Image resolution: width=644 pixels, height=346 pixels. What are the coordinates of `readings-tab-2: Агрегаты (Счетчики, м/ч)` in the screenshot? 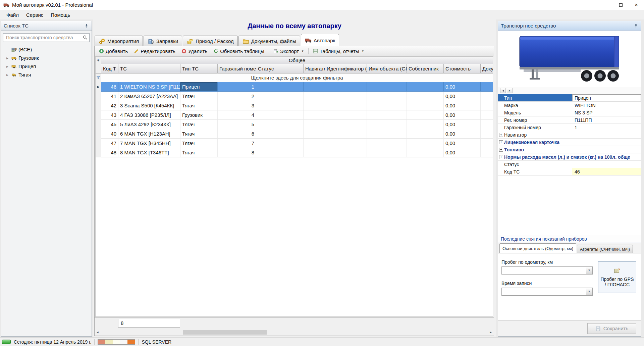 It's located at (605, 249).